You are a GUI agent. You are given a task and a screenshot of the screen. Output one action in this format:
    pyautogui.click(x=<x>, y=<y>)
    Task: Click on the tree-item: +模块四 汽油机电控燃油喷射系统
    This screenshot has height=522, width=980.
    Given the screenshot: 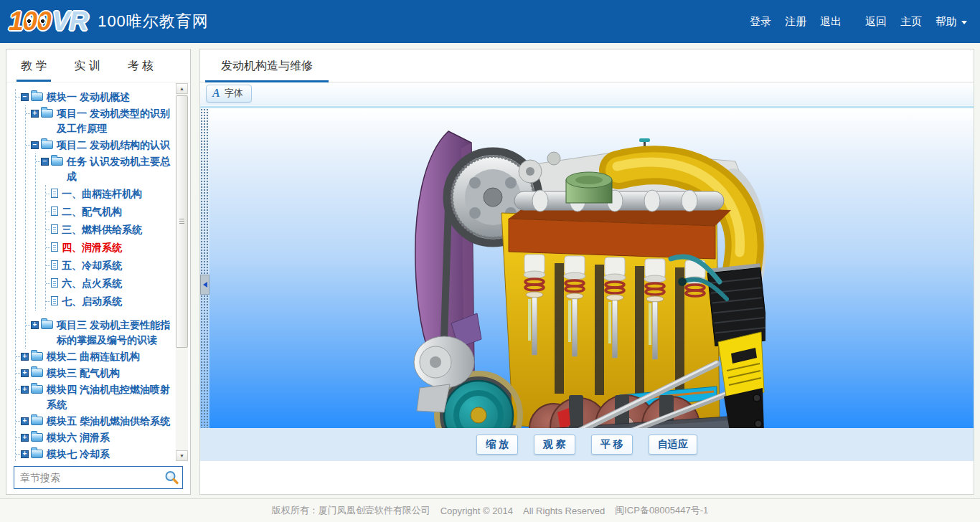 What is the action you would take?
    pyautogui.click(x=95, y=397)
    